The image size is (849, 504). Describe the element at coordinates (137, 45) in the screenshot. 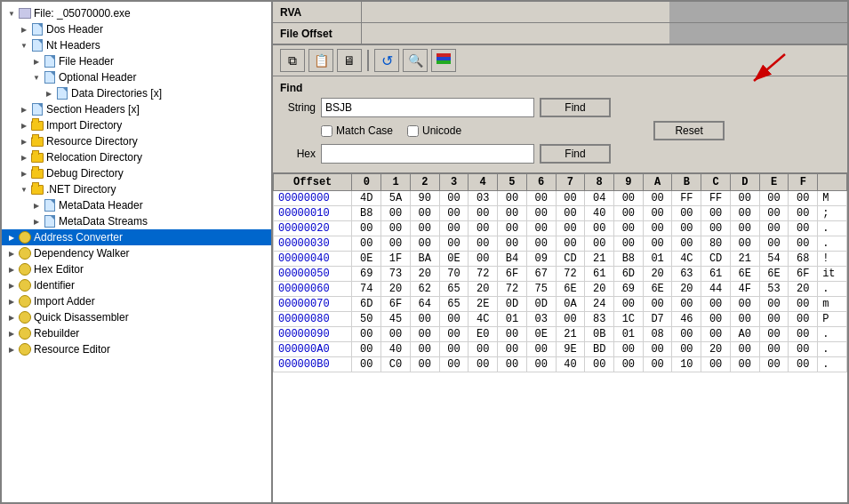

I see `tree-item-nt-headers: ▼Nt Headers` at that location.